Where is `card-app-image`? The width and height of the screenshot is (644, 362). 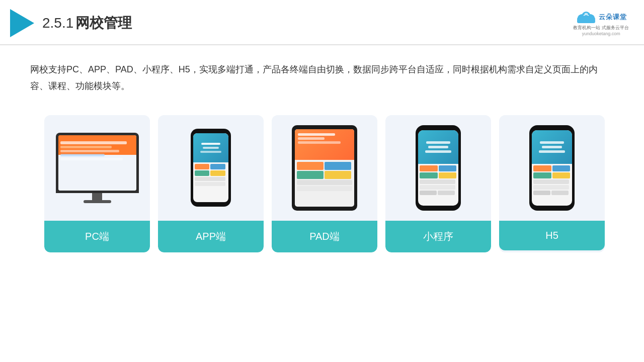
card-app-image is located at coordinates (211, 168).